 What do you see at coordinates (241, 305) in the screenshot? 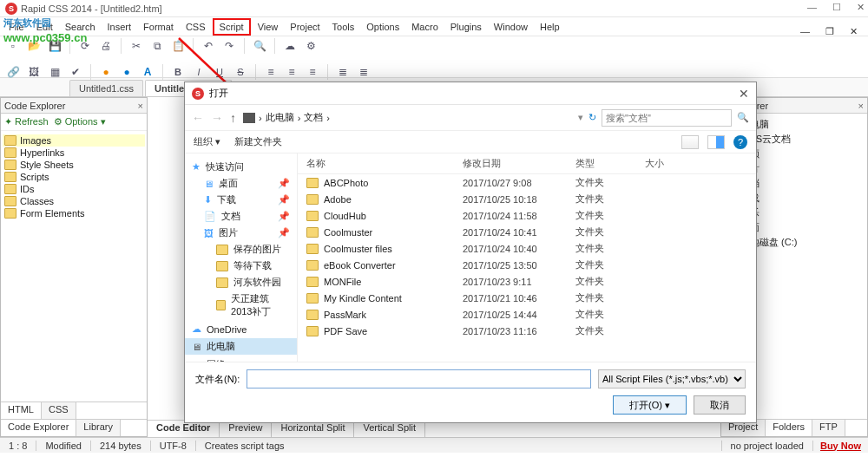
I see `side-pic4: 天正建筑2013补丁` at bounding box center [241, 305].